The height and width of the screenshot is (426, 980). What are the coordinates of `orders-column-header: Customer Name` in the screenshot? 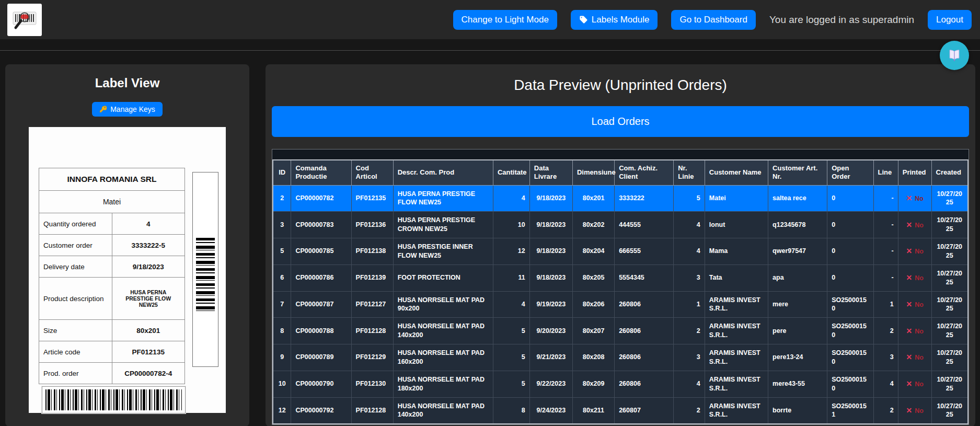 It's located at (736, 172).